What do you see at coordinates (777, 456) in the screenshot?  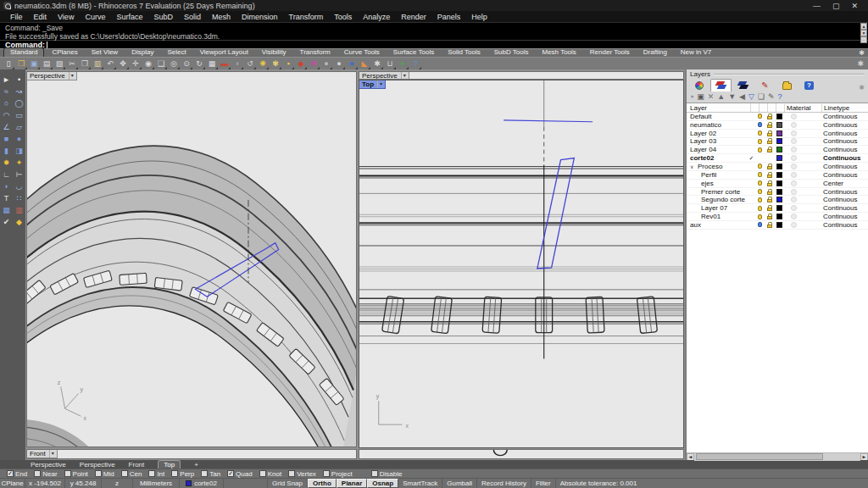 I see `layer-list-scrollbar: ◀ ▶` at bounding box center [777, 456].